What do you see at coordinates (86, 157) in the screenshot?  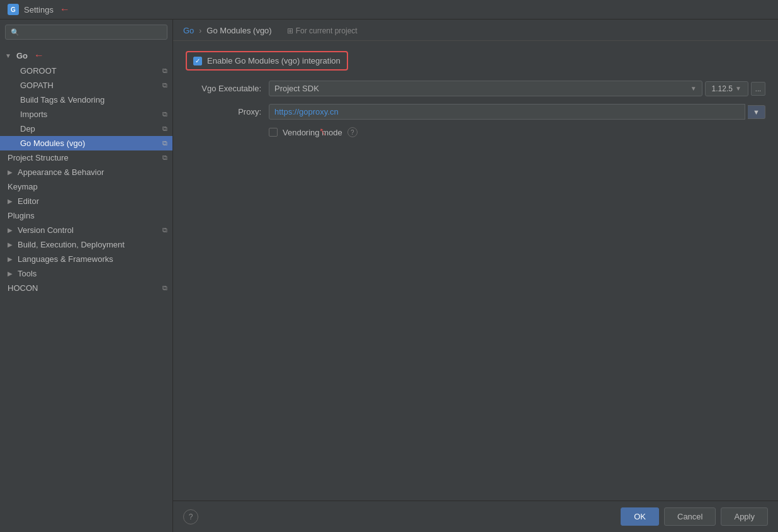 I see `sidebar-item-project-structure: Project Structure ⧉` at bounding box center [86, 157].